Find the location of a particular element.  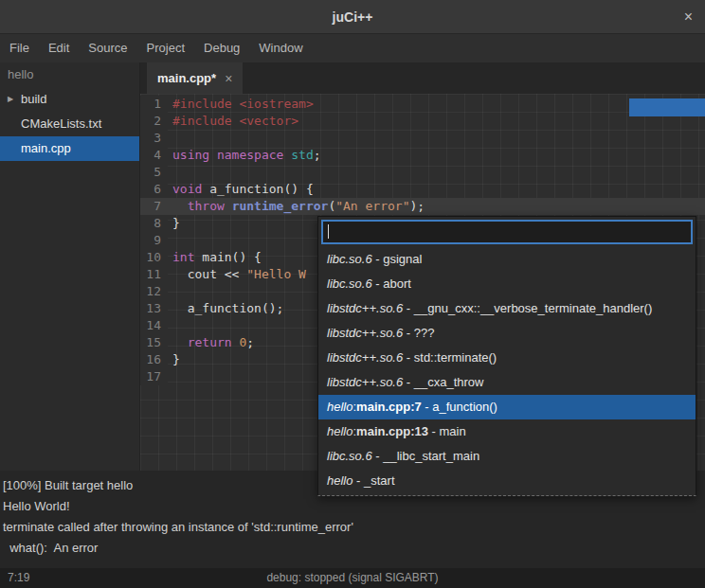

code-text: cout << "Hello W is located at coordinates (237, 275).